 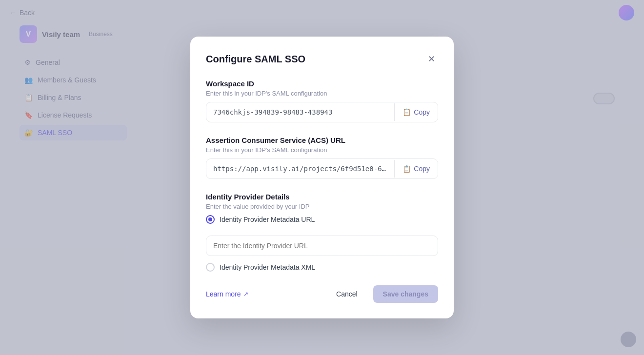 I want to click on radio-label-url: Identity Provider Metadata URL, so click(x=267, y=219).